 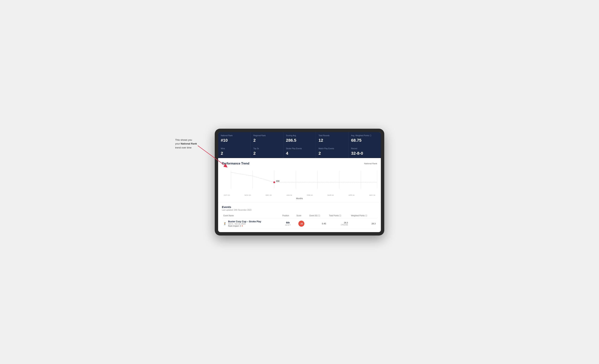 I want to click on annotation-line2: your, so click(x=178, y=144).